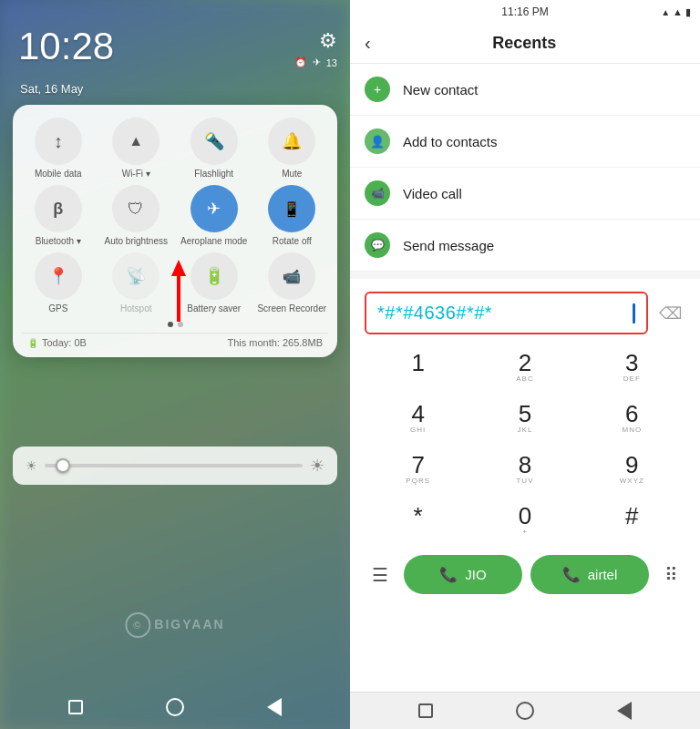 The image size is (700, 729). Describe the element at coordinates (175, 707) in the screenshot. I see `bottom-nav-left` at that location.